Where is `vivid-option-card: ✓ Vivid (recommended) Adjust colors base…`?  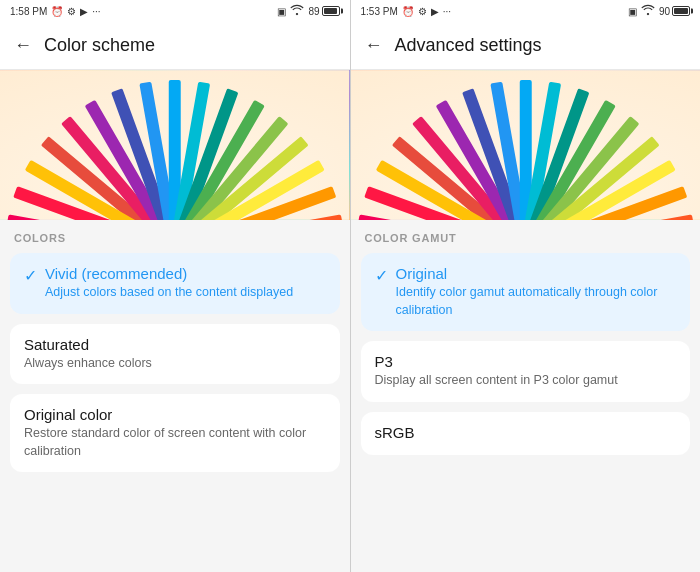
vivid-option-card: ✓ Vivid (recommended) Adjust colors base… is located at coordinates (175, 284).